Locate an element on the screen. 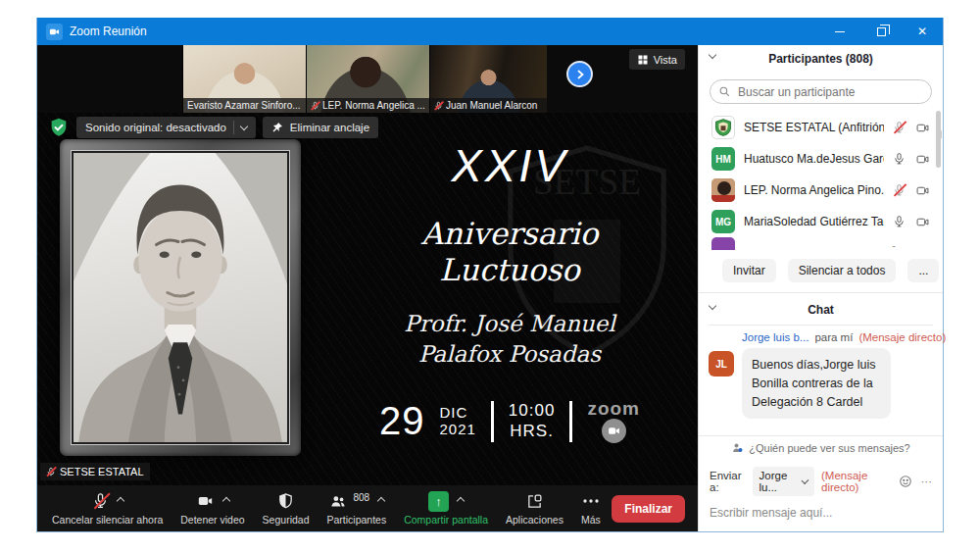 Image resolution: width=980 pixels, height=552 pixels. message-bubble: Buenos días,Jorge luis Bonilla contreras… is located at coordinates (816, 383).